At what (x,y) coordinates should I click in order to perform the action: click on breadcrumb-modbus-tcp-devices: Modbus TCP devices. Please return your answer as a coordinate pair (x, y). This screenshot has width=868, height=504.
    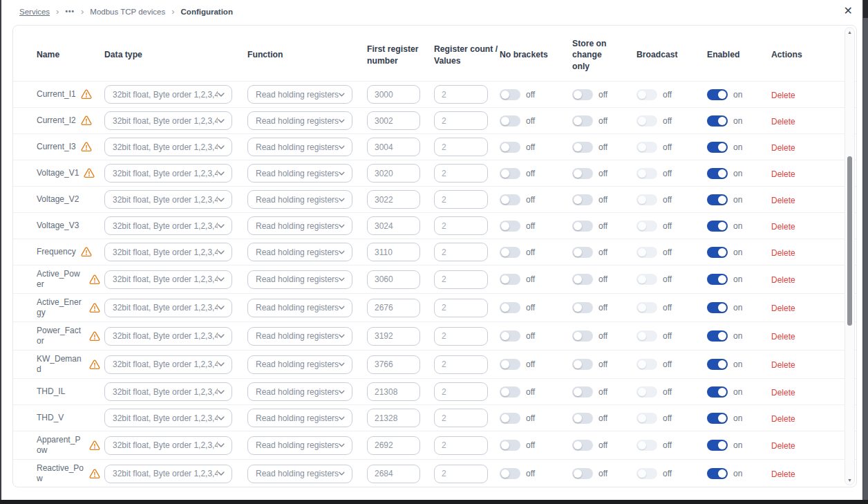
    Looking at the image, I should click on (127, 12).